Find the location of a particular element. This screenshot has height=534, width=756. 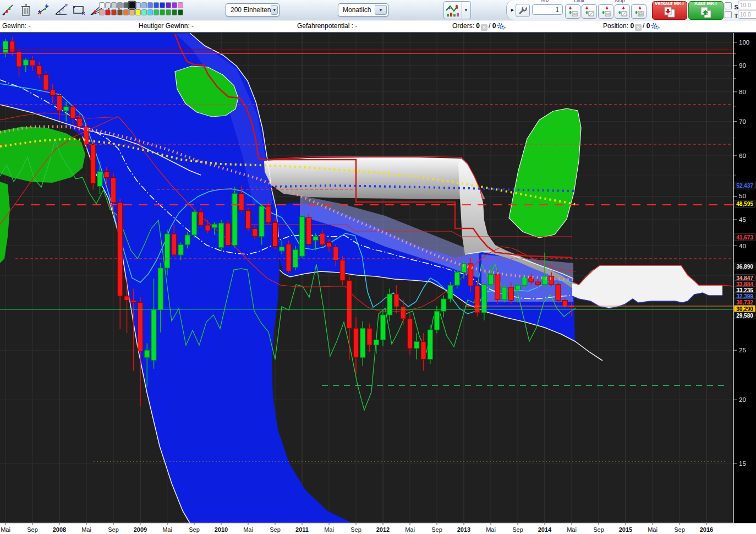

x-axis-label: 2008 is located at coordinates (59, 530).